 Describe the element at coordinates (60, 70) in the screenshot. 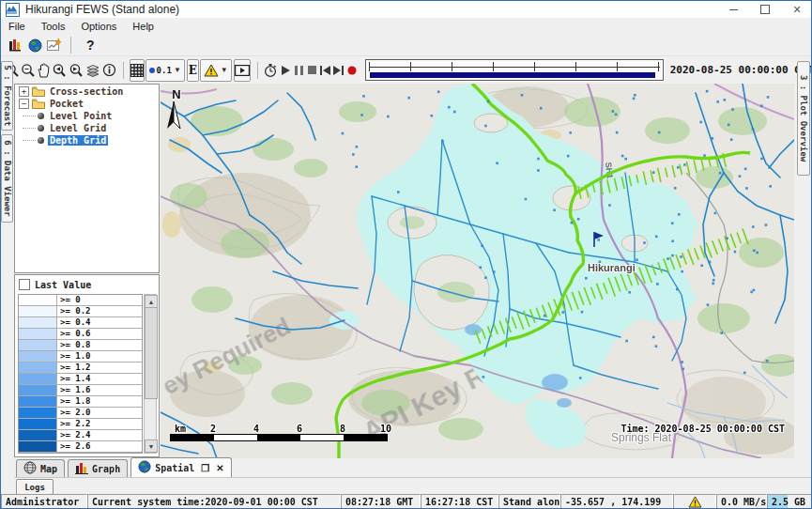

I see `zoom-previous-button` at that location.